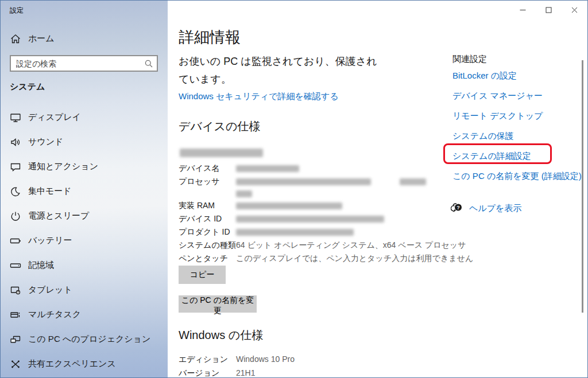 This screenshot has height=378, width=588. What do you see at coordinates (314, 71) in the screenshot?
I see `security-status-text: お使いの PC は監視されており、保護され ています。` at bounding box center [314, 71].